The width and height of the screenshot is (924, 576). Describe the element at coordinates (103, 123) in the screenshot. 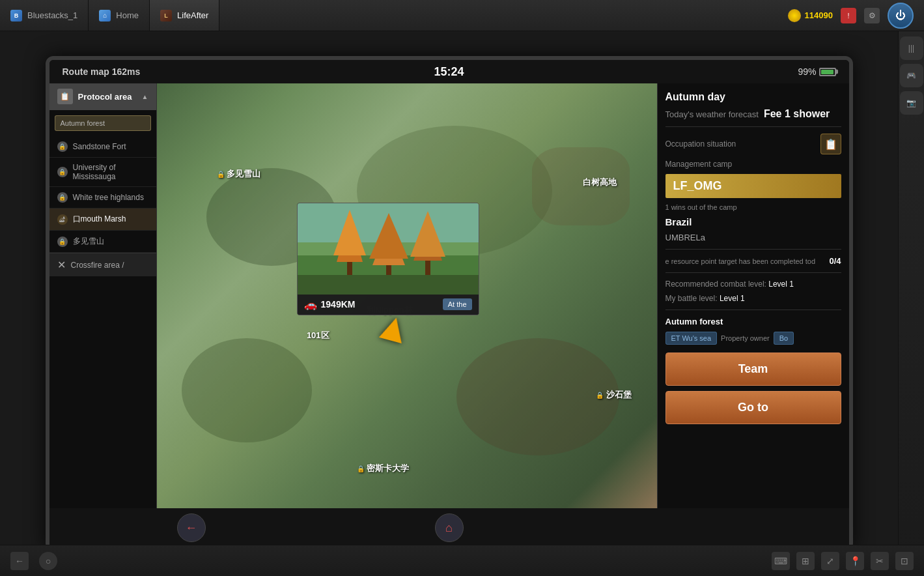

I see `panel-search-box: Autumn forest` at that location.